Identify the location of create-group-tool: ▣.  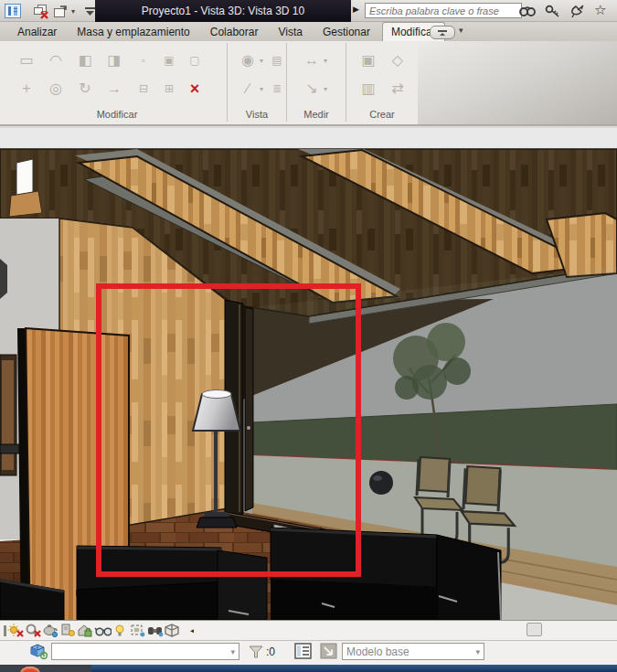
(368, 60).